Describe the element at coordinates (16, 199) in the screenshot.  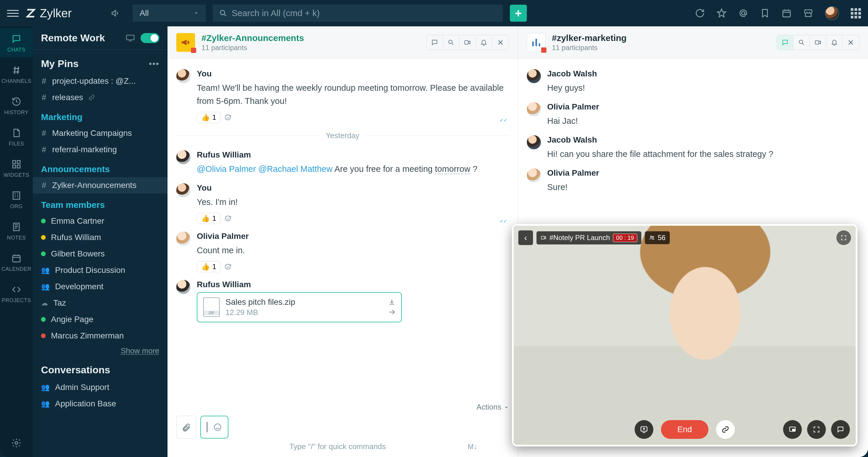
I see `rail-org: ORG` at that location.